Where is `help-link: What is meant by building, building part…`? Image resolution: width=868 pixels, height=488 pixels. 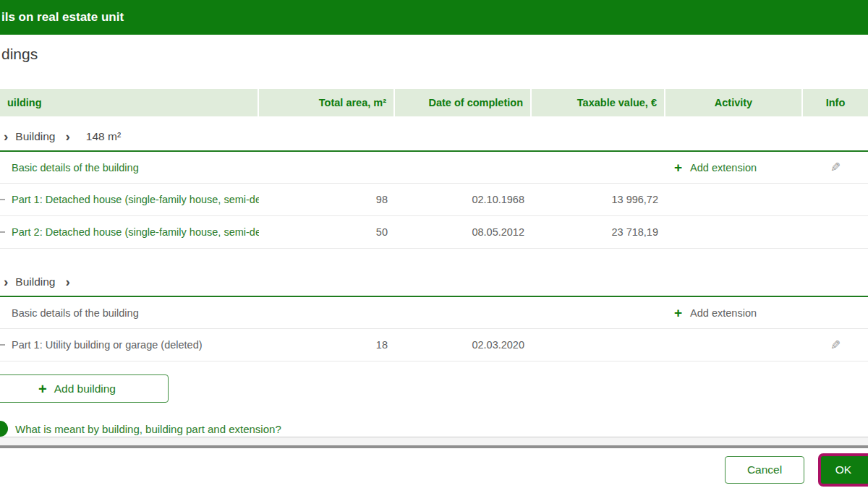
help-link: What is meant by building, building part… is located at coordinates (148, 429).